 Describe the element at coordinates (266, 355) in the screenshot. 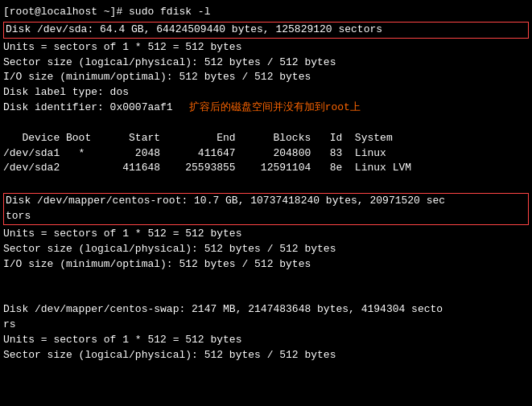

I see `sector-size-line3: Sector size (logical/physical): 512 byte…` at that location.